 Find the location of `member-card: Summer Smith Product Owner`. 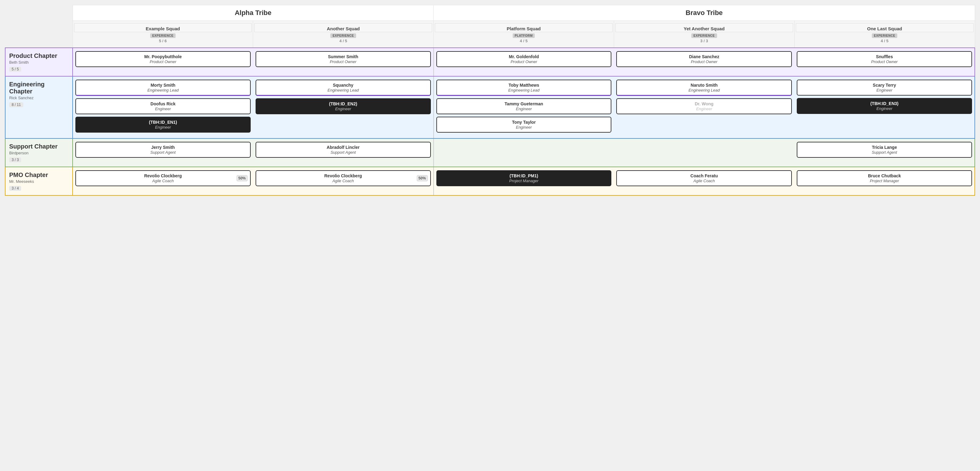

member-card: Summer Smith Product Owner is located at coordinates (343, 59).